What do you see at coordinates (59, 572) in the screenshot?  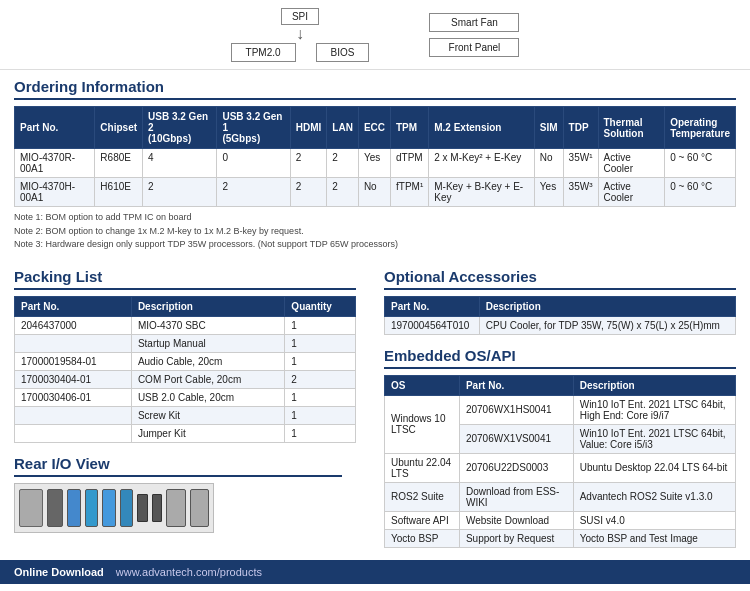 I see `footer-label: Online Download` at bounding box center [59, 572].